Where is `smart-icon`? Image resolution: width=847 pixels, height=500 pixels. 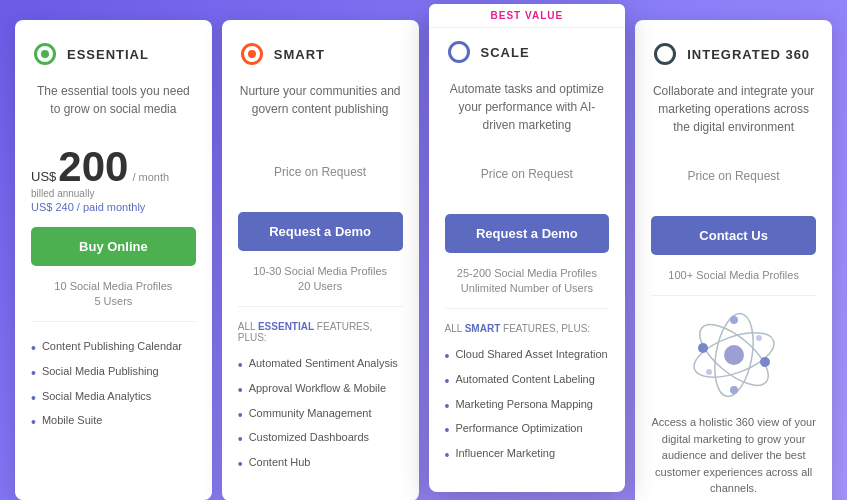
smart-icon is located at coordinates (252, 54).